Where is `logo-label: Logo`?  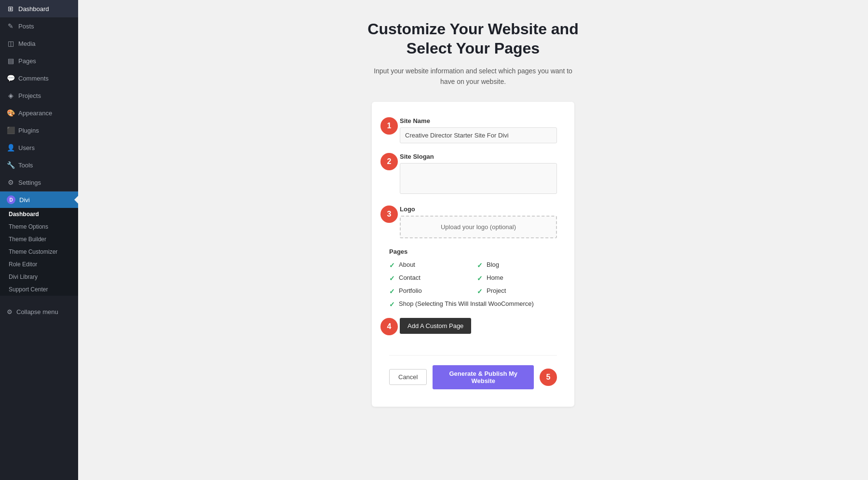
logo-label: Logo is located at coordinates (478, 209).